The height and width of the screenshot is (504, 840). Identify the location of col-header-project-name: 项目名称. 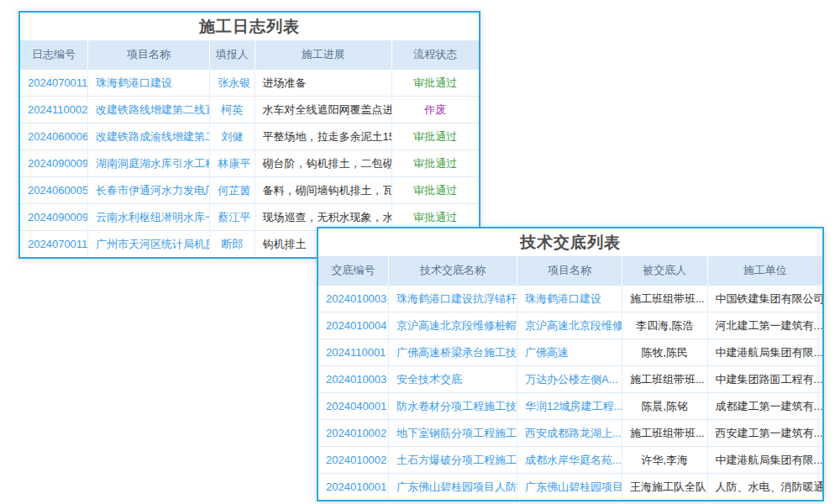
(570, 270).